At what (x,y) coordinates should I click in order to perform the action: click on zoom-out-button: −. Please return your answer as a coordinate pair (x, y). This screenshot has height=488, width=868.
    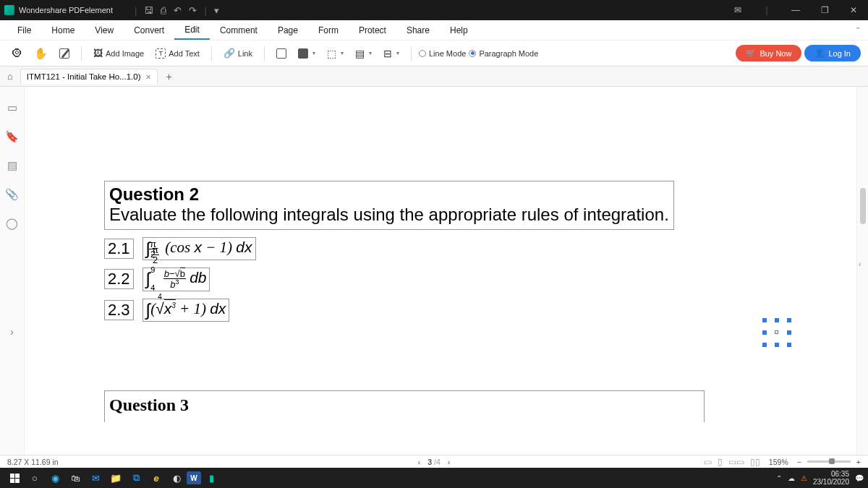
    Looking at the image, I should click on (799, 462).